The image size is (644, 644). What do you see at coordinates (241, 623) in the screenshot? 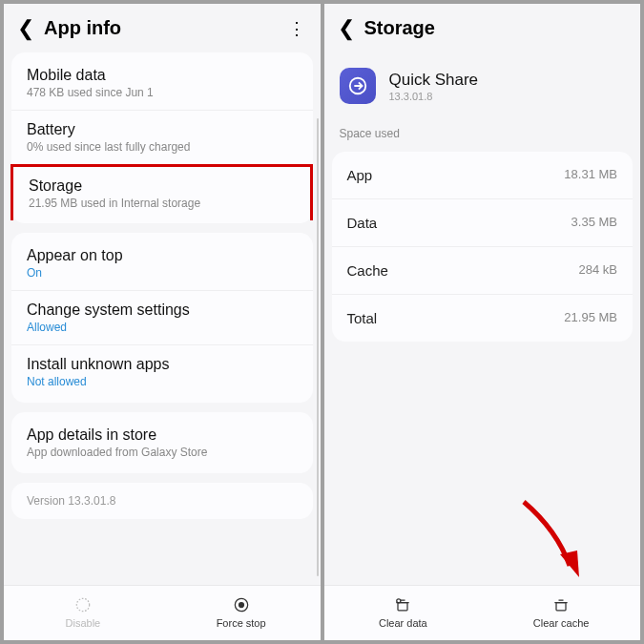
I see `button-label: Force stop` at bounding box center [241, 623].